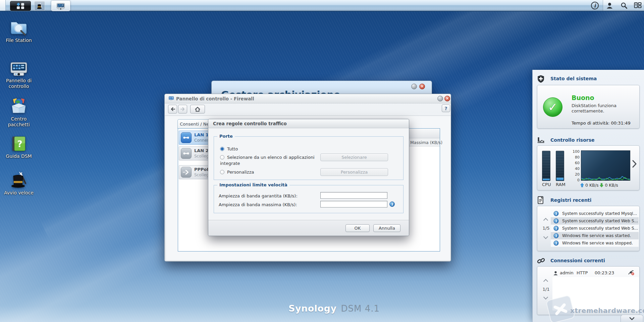 This screenshot has width=644, height=322. I want to click on resource-monitor-icon, so click(541, 140).